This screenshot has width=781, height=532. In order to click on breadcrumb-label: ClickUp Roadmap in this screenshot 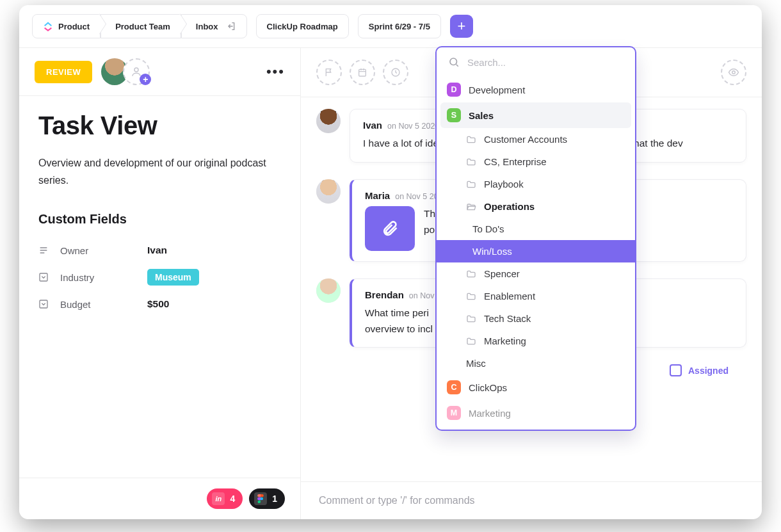, I will do `click(302, 27)`.